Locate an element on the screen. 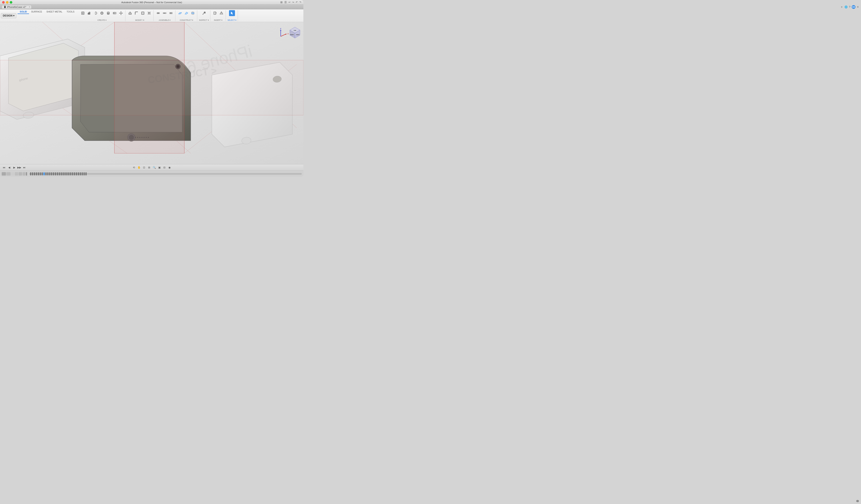 Image resolution: width=861 pixels, height=504 pixels. svg-text: RIGHT is located at coordinates (298, 35).